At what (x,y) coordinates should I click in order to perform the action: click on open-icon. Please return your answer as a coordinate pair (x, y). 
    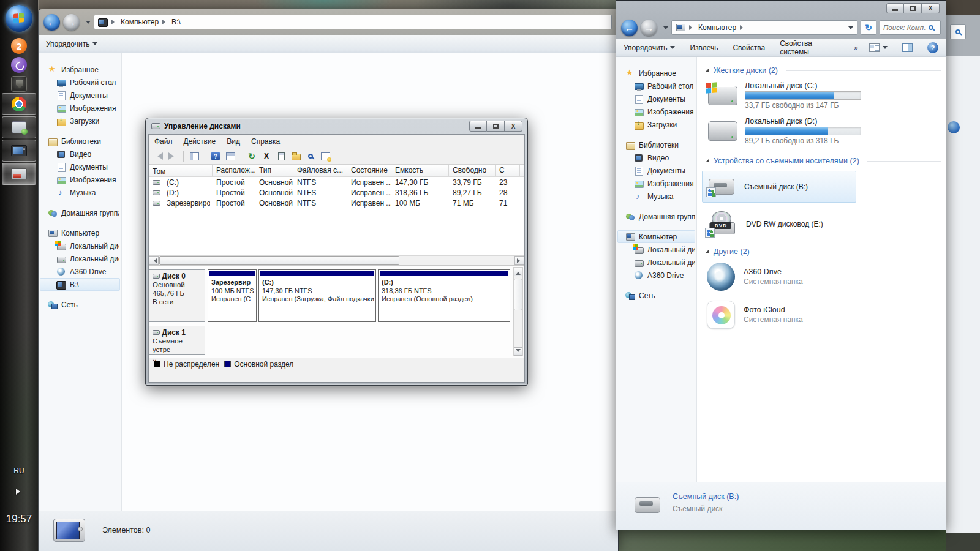
    Looking at the image, I should click on (296, 157).